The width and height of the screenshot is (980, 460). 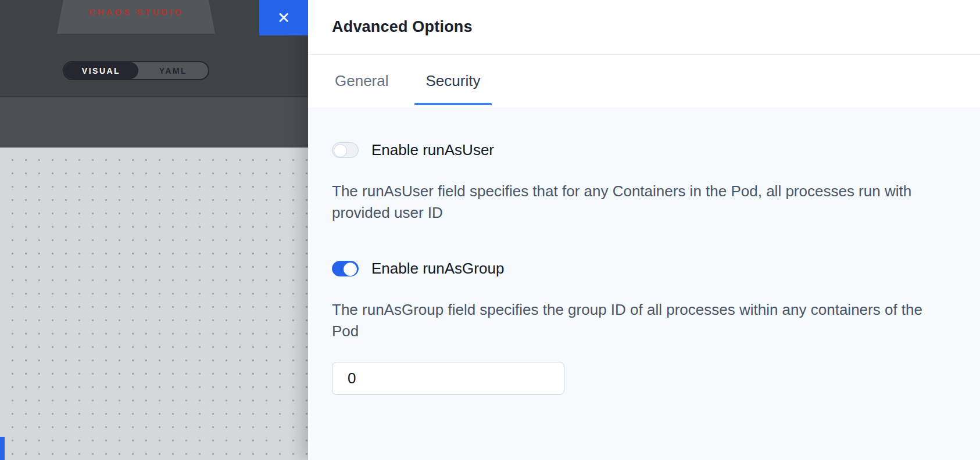 What do you see at coordinates (136, 17) in the screenshot?
I see `chaos-studio-badge` at bounding box center [136, 17].